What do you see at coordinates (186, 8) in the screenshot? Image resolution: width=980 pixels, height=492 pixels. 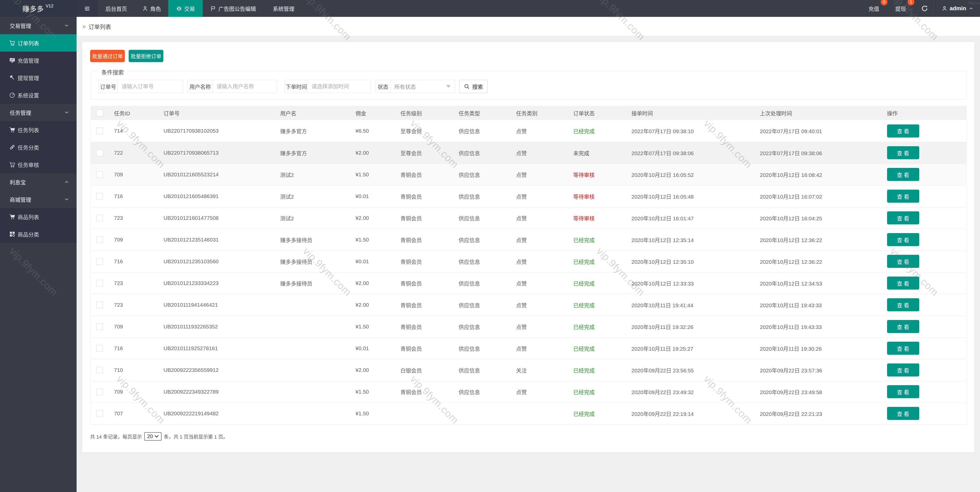 I see `topnav-item-trade: 交易` at bounding box center [186, 8].